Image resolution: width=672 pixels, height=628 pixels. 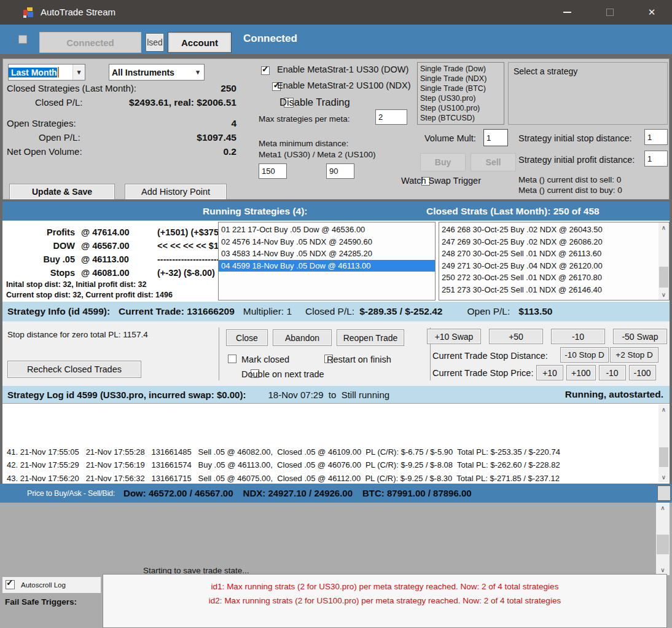 What do you see at coordinates (461, 93) in the screenshot?
I see `strategy-type-list: Single Trade (Dow)Single Trade (NDX)Sing…` at bounding box center [461, 93].